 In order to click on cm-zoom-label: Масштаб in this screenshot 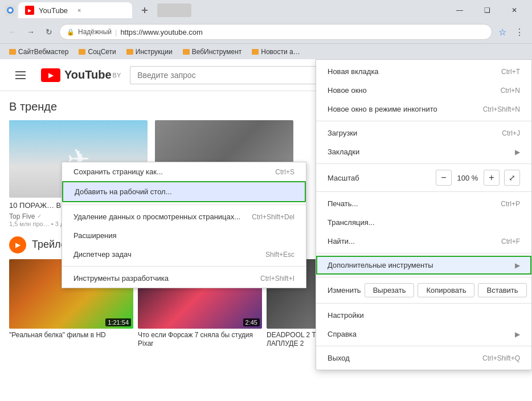, I will do `click(379, 178)`.